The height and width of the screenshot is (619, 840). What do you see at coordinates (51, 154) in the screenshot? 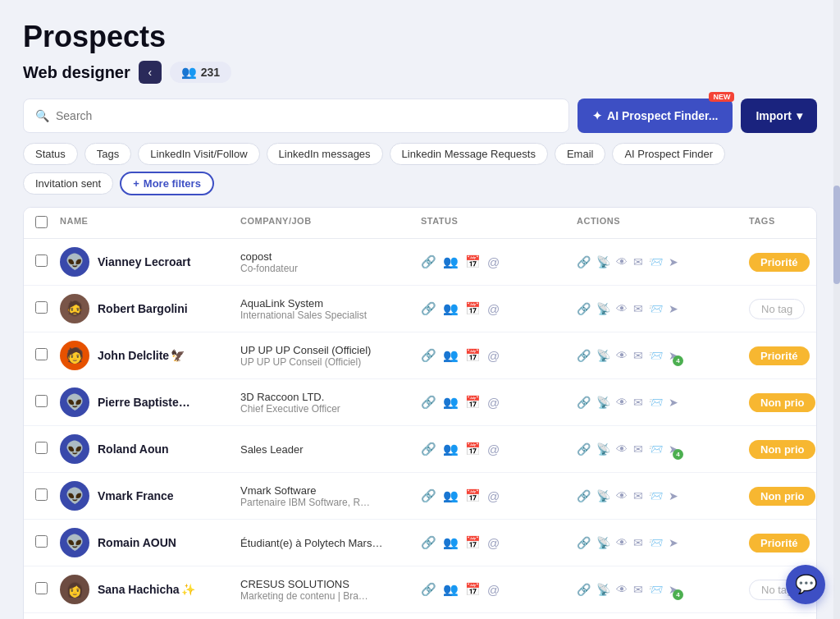
I see `filter-status: Status` at bounding box center [51, 154].